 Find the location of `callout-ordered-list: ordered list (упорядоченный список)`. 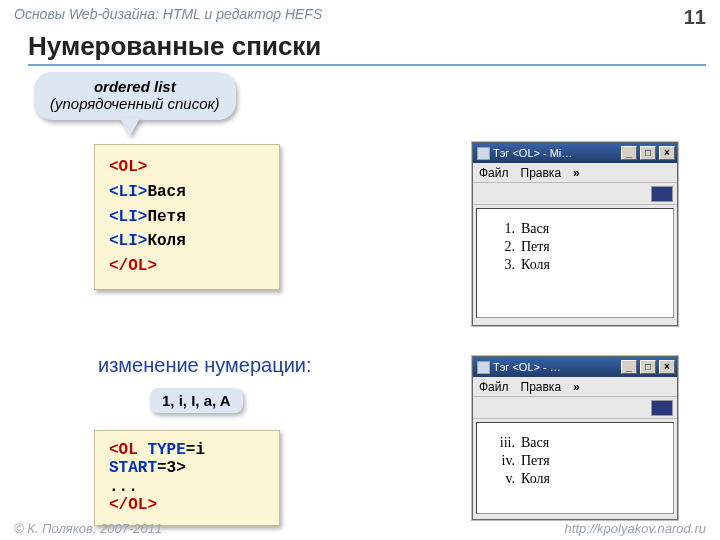

callout-ordered-list: ordered list (упорядоченный список) is located at coordinates (135, 96).